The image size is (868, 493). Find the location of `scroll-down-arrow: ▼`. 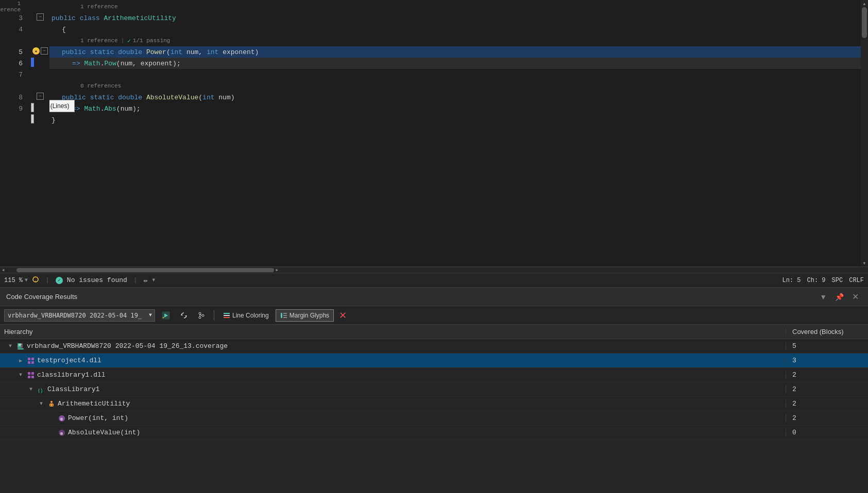

scroll-down-arrow: ▼ is located at coordinates (864, 263).